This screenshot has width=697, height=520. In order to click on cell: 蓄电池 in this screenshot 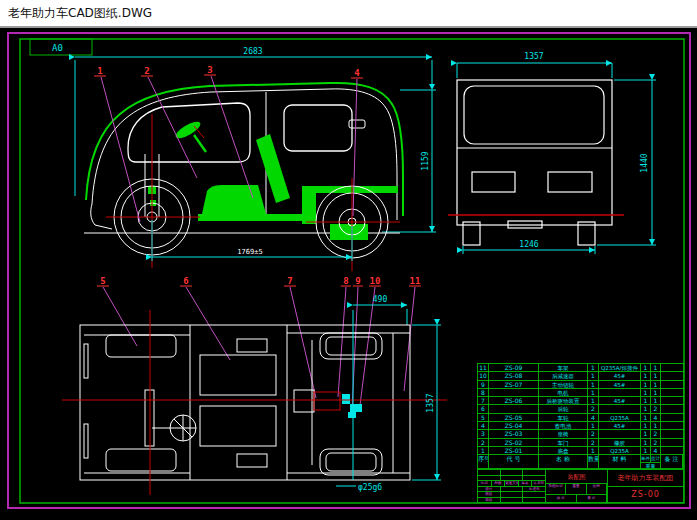, I will do `click(564, 426)`.